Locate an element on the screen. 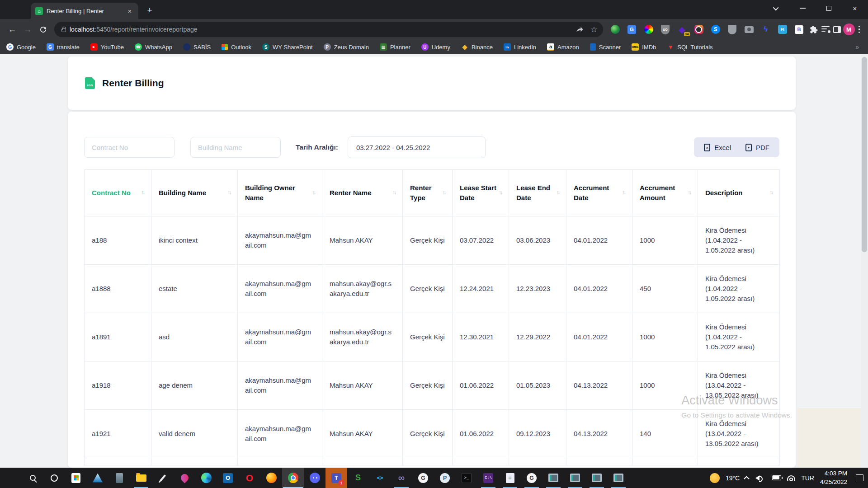 This screenshot has height=488, width=868. edge-app is located at coordinates (206, 478).